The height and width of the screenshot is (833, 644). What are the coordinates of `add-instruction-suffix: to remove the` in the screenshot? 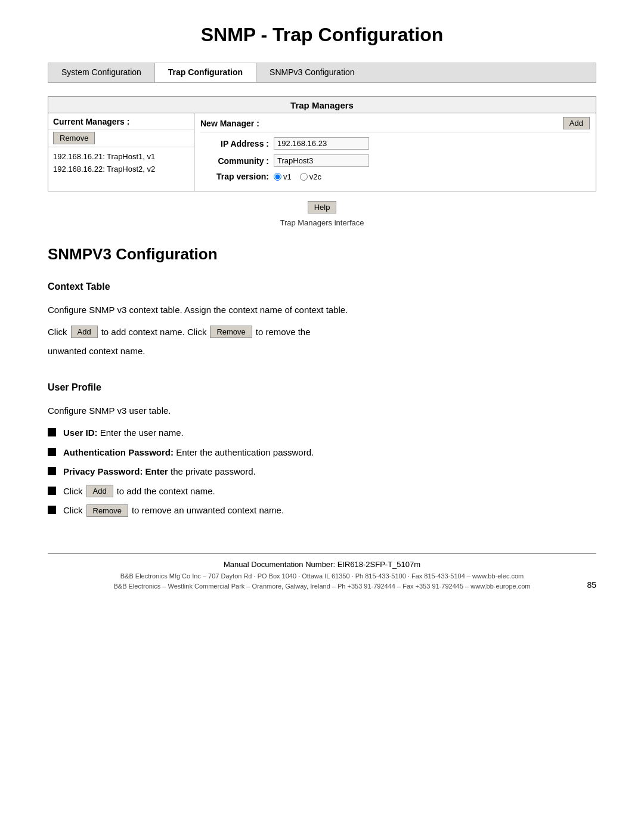 It's located at (283, 332).